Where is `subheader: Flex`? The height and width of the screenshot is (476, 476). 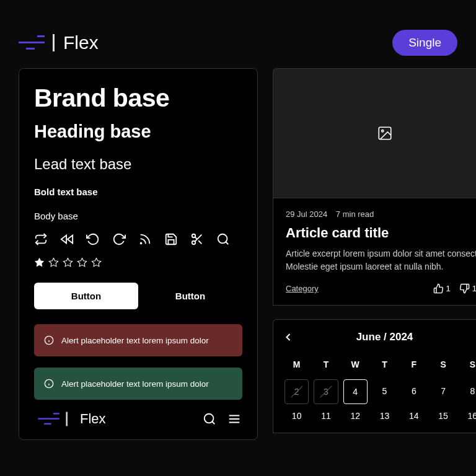
subheader: Flex is located at coordinates (138, 419).